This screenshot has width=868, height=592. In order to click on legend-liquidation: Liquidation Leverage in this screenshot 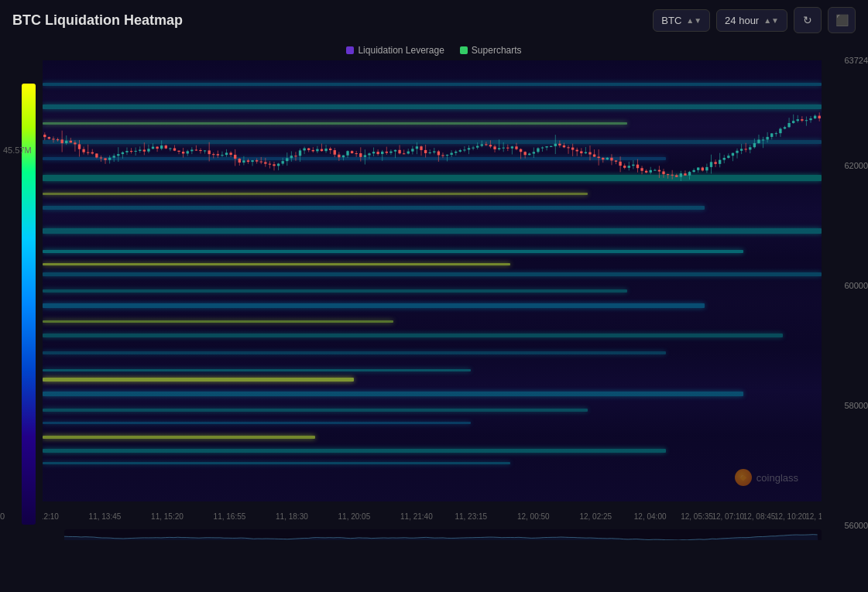, I will do `click(395, 50)`.